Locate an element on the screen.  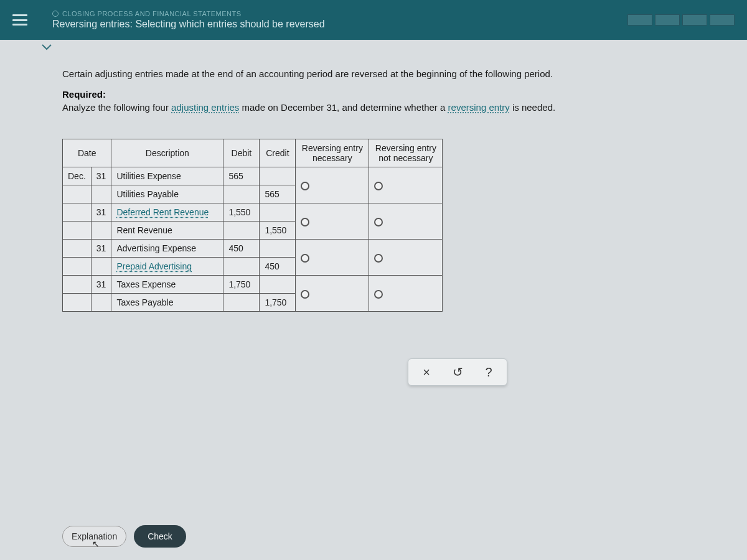
cell-debit: 565 is located at coordinates (242, 177).